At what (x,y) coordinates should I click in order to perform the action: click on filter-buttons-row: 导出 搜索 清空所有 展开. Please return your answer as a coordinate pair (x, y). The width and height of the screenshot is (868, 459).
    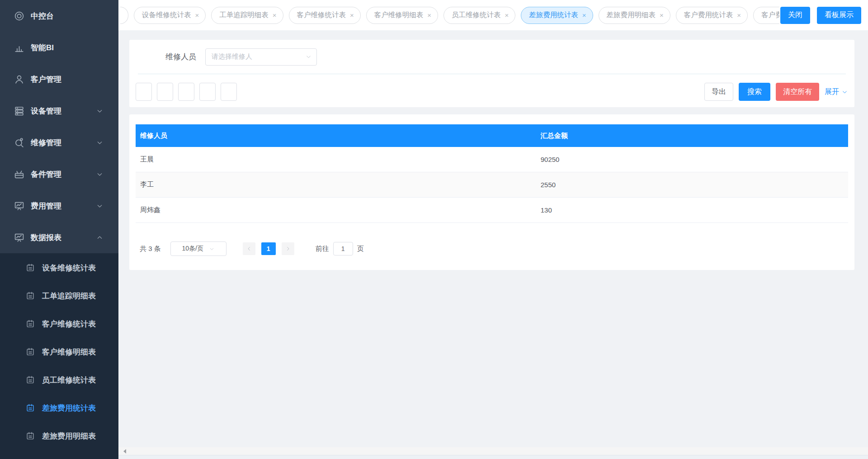
    Looking at the image, I should click on (492, 92).